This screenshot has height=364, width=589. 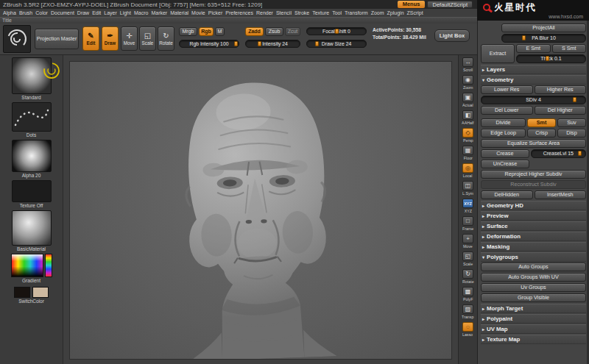 I want to click on section-polygroups: ▾ Polygroups, so click(x=533, y=257).